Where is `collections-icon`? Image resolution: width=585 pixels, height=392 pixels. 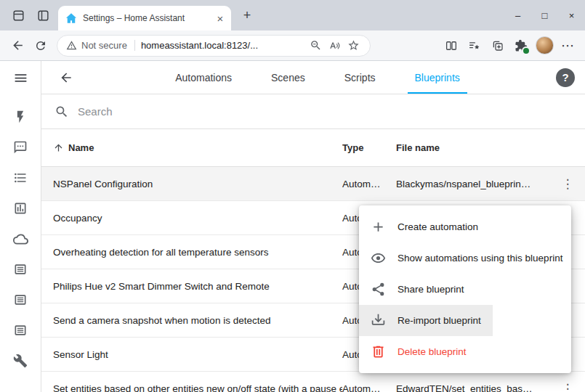 collections-icon is located at coordinates (498, 46).